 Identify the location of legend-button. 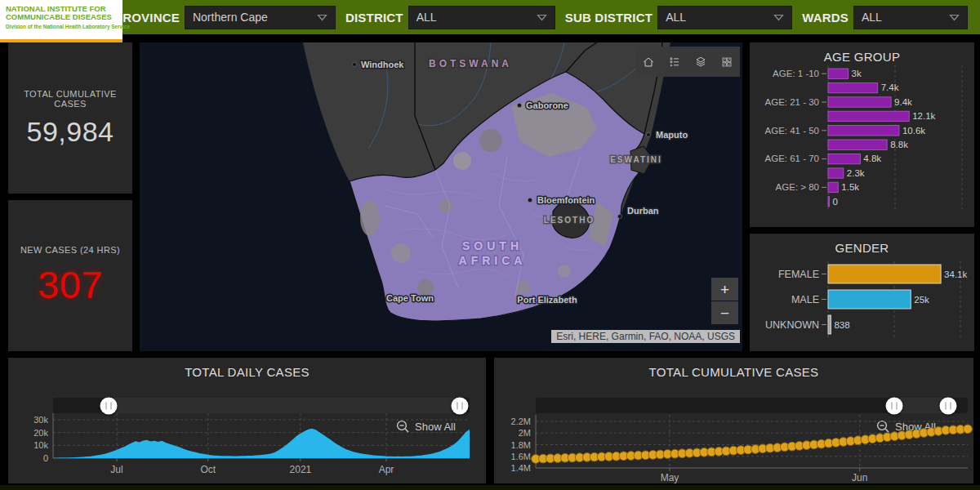
(675, 62).